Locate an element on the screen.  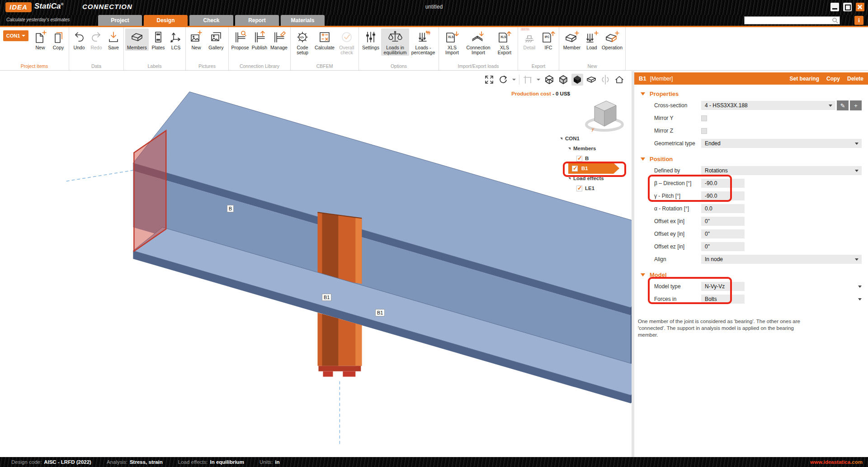
info-button: i is located at coordinates (859, 20).